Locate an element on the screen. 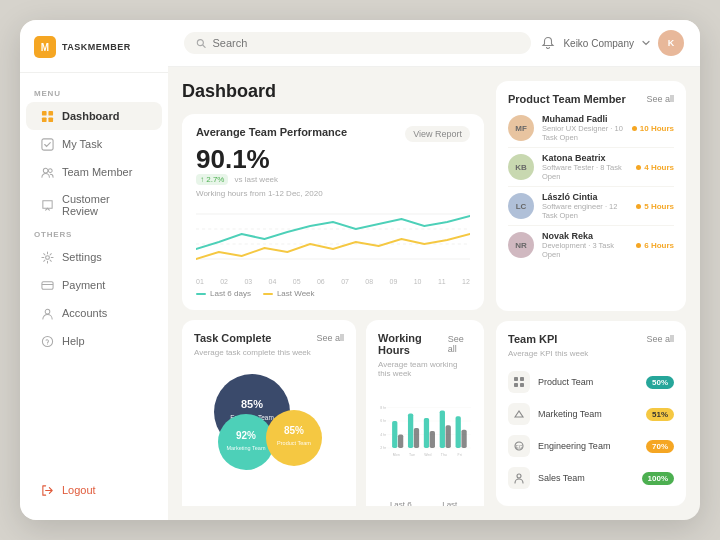  bar-legend-last6: Last 6 days is located at coordinates (406, 503).